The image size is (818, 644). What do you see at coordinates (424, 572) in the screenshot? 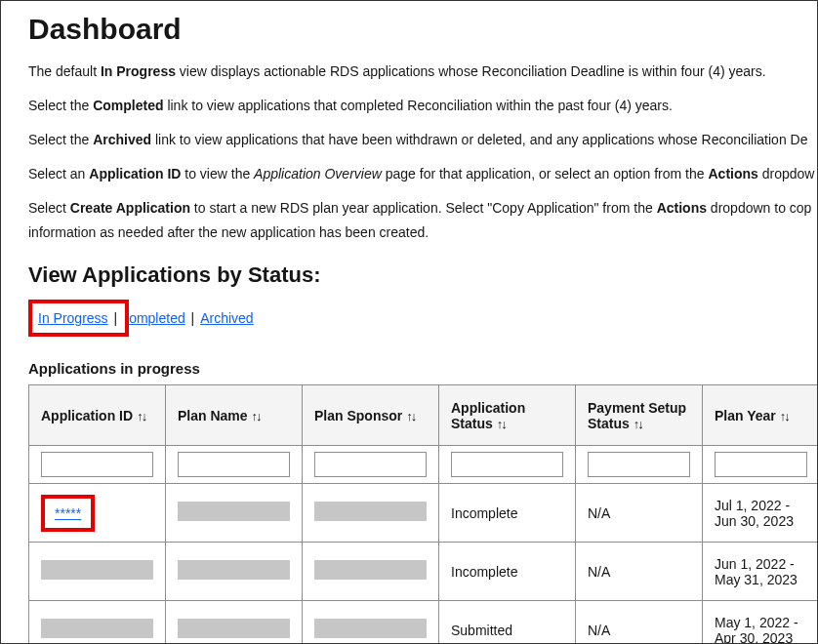
I see `table-row: Incomplete N/A Jun 1, 2022 - May 31, 202…` at bounding box center [424, 572].